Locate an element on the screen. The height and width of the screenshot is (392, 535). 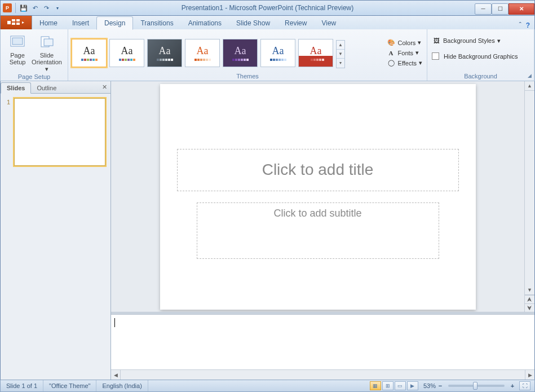
undo-icon: ↶ is located at coordinates (35, 8).